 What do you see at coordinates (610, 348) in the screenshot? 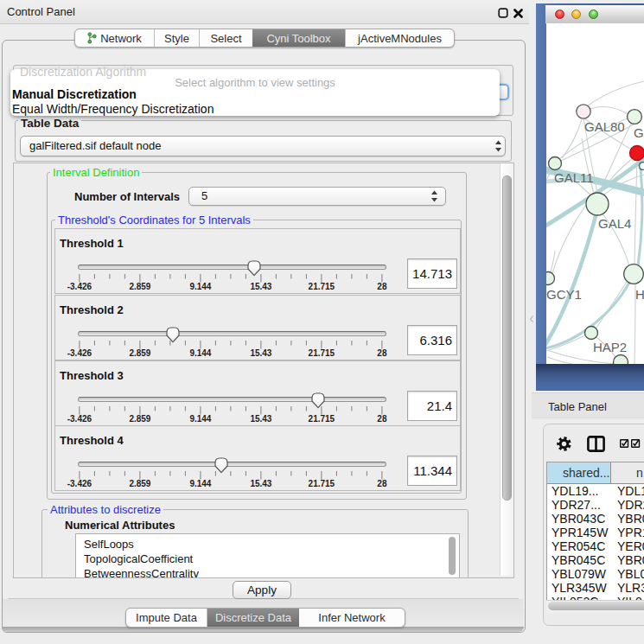
I see `svg-text: HAP2` at bounding box center [610, 348].